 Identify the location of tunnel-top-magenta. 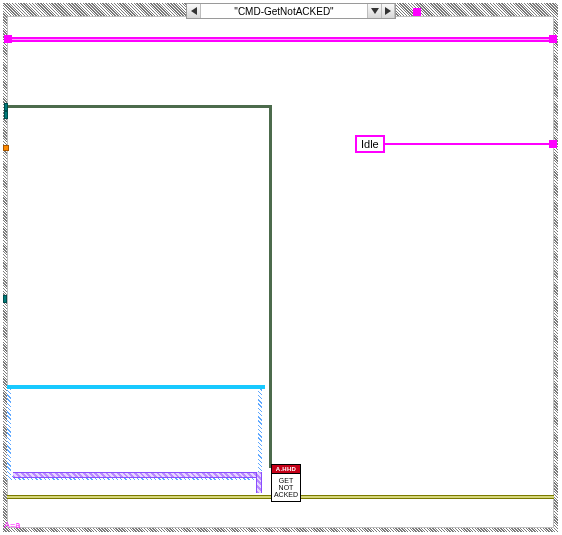
(417, 12).